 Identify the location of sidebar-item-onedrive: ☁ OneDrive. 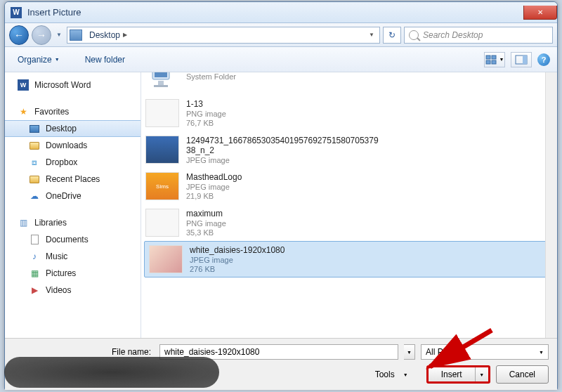
(73, 196).